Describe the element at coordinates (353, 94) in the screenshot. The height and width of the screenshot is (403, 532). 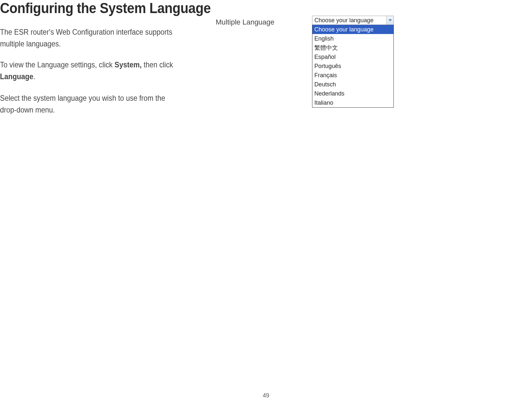
I see `language-option: Nederlands` at that location.